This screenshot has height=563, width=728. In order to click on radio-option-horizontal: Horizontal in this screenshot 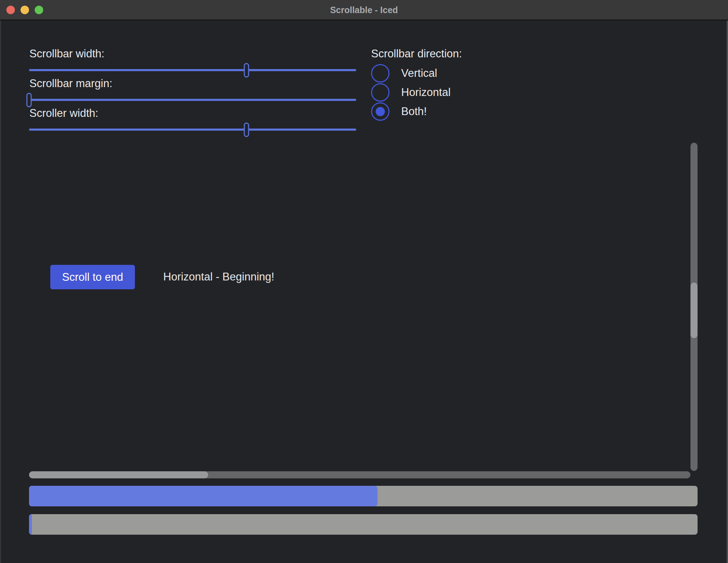, I will do `click(411, 92)`.